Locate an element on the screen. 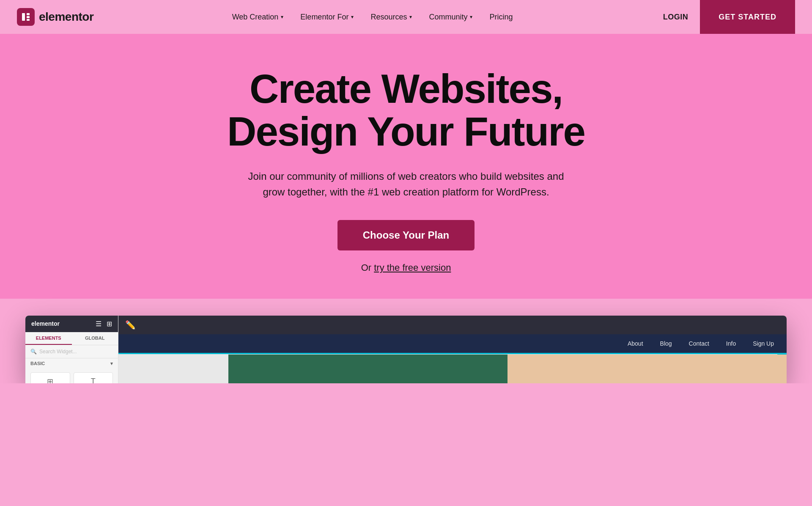 This screenshot has width=812, height=506. pen-tool-icon: ✏️ is located at coordinates (130, 325).